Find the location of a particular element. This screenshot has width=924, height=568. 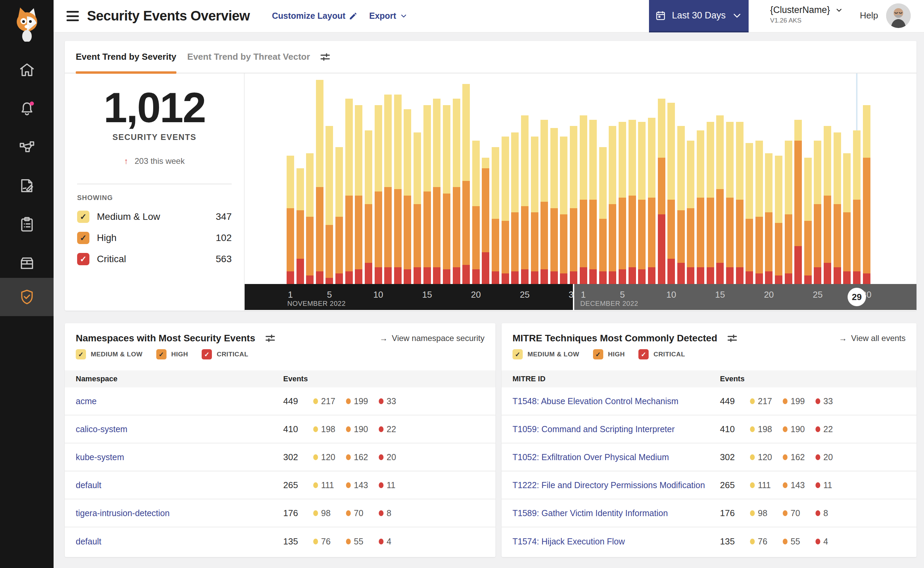

help-link: Help is located at coordinates (869, 15).